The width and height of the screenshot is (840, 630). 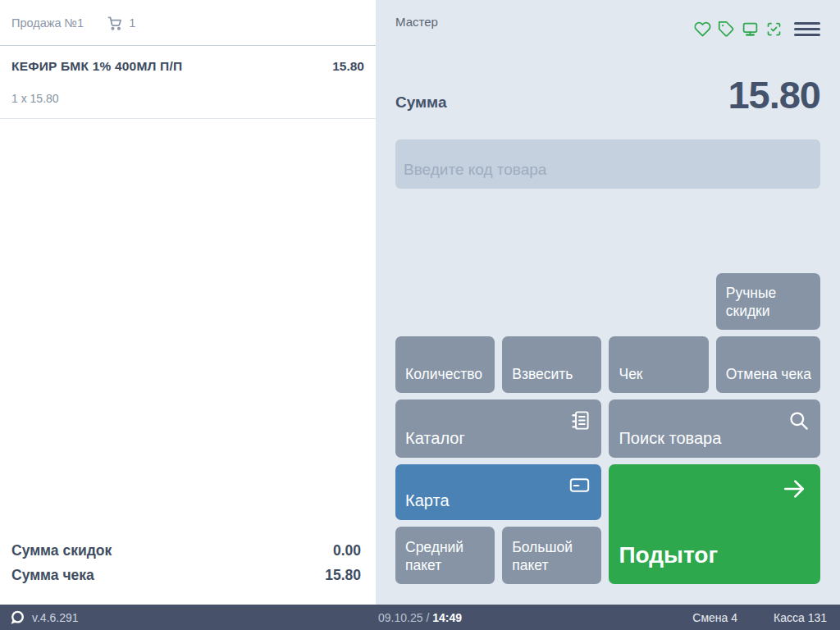 I want to click on weigh-label: Взвесить, so click(x=542, y=374).